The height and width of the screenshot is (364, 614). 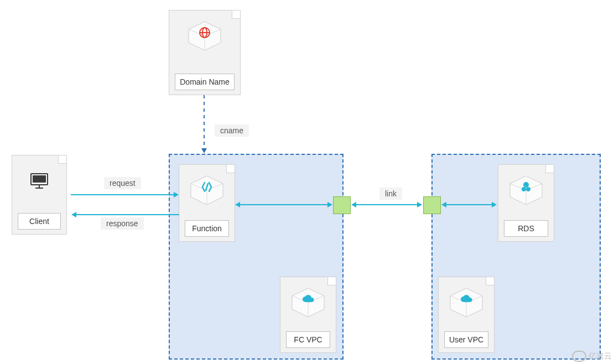 I want to click on request-label: request, so click(x=123, y=183).